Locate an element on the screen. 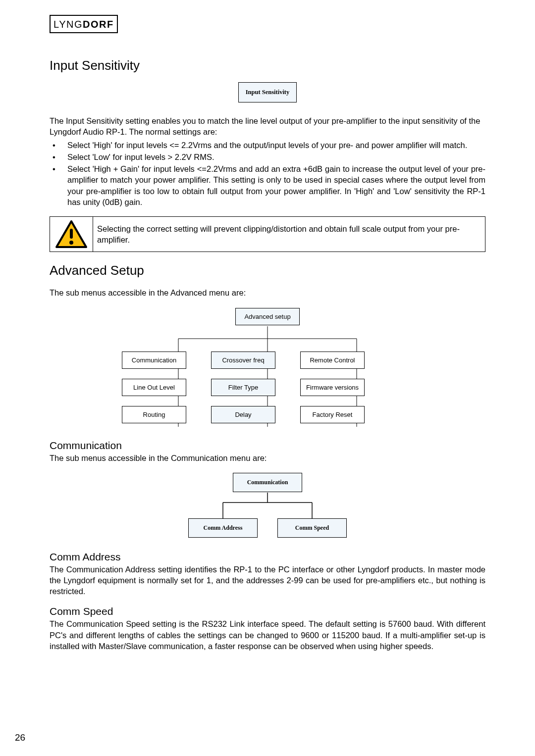 The width and height of the screenshot is (535, 756). menu-box-communication-root: Communication is located at coordinates (268, 482).